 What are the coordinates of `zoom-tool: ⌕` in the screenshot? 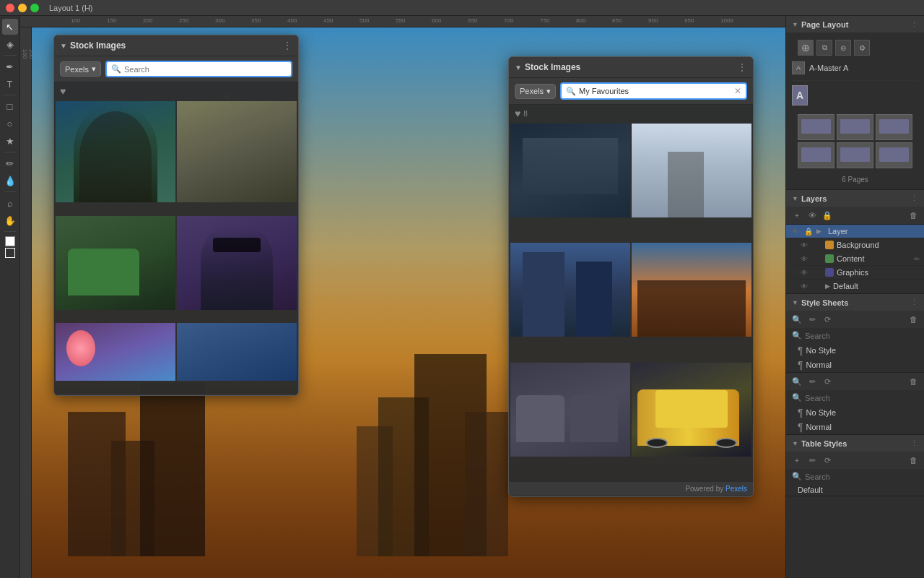 It's located at (10, 203).